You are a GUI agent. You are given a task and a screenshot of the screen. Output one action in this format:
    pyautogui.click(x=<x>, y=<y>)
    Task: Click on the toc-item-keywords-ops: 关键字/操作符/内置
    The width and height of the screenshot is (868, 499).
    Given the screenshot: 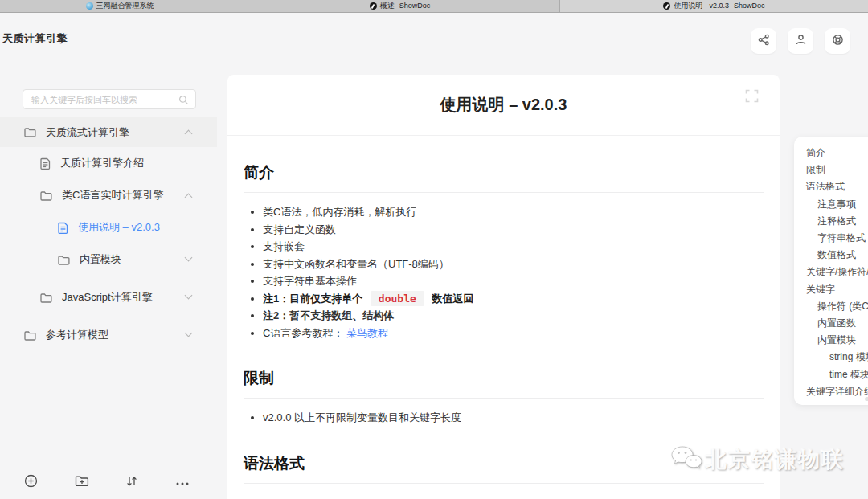 What is the action you would take?
    pyautogui.click(x=837, y=272)
    